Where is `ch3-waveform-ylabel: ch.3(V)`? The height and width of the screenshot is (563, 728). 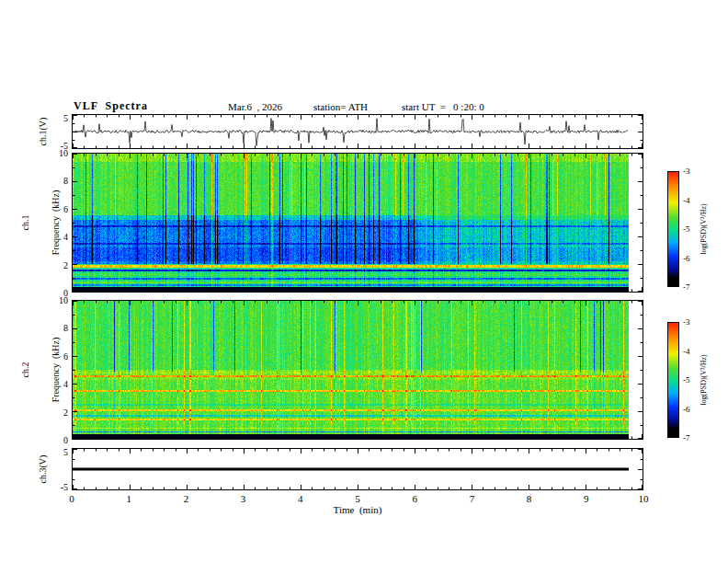 ch3-waveform-ylabel: ch.3(V) is located at coordinates (42, 469).